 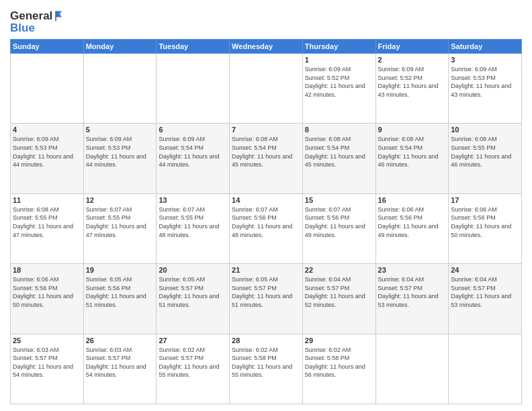 What do you see at coordinates (193, 340) in the screenshot?
I see `day-number: 27` at bounding box center [193, 340].